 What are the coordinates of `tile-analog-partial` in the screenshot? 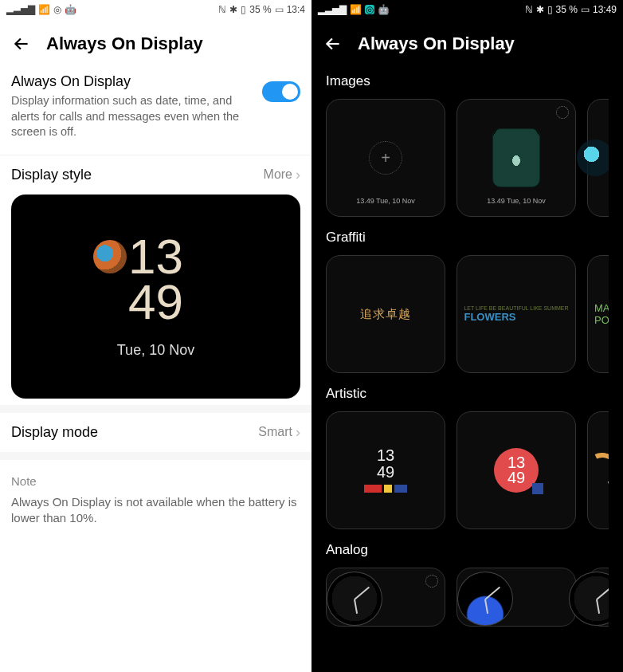 It's located at (598, 597).